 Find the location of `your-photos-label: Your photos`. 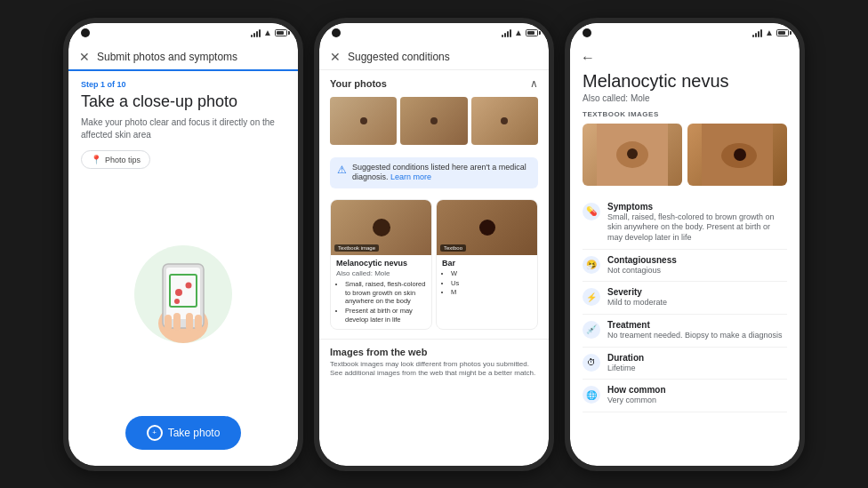

your-photos-label: Your photos is located at coordinates (358, 84).